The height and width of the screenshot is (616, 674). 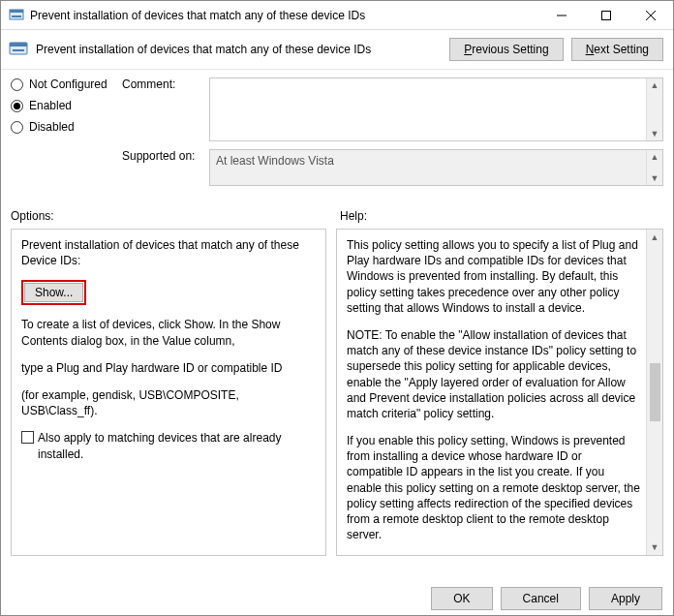 What do you see at coordinates (172, 213) in the screenshot?
I see `options-heading: Options:` at bounding box center [172, 213].